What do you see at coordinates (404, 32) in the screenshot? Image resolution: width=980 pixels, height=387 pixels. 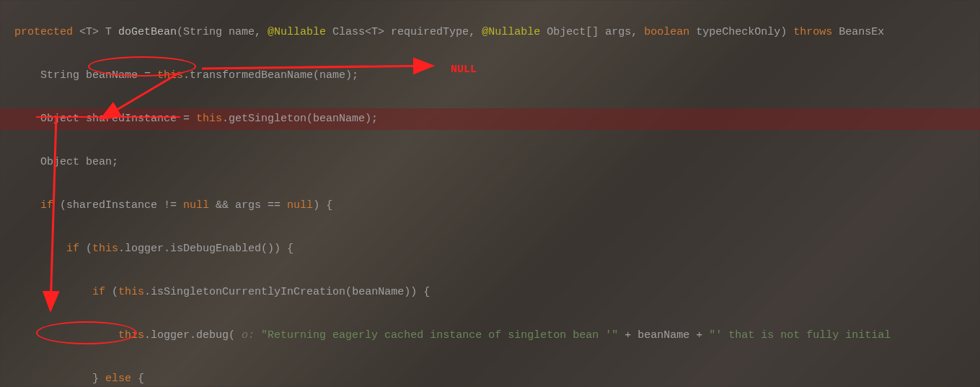 I see `code-text: Class<T> requiredType,` at bounding box center [404, 32].